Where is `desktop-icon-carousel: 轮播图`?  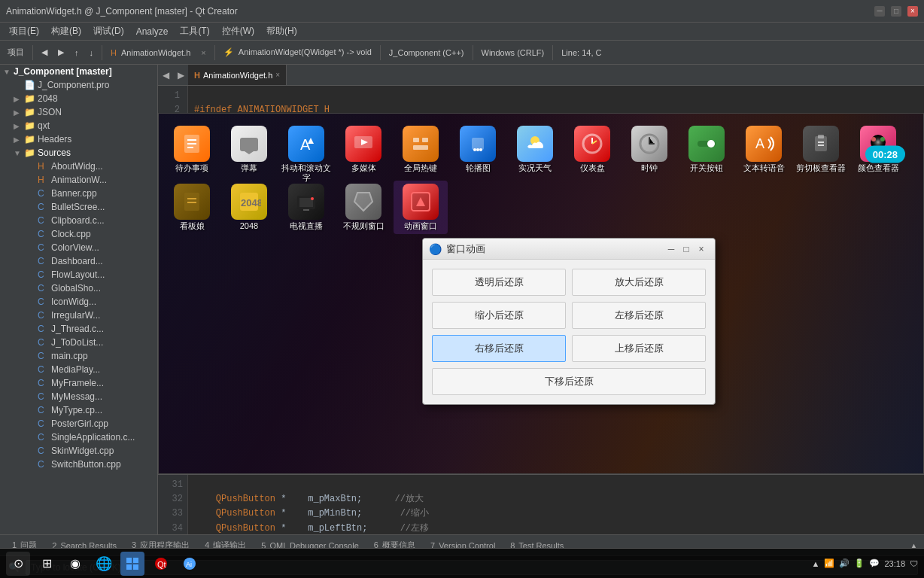 desktop-icon-carousel: 轮播图 is located at coordinates (478, 154).